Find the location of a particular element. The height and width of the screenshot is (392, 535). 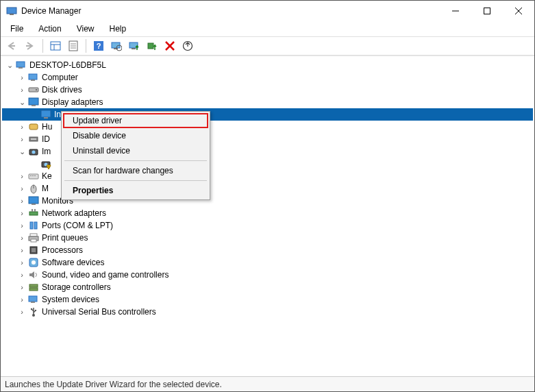

cpu-icon is located at coordinates (34, 250).